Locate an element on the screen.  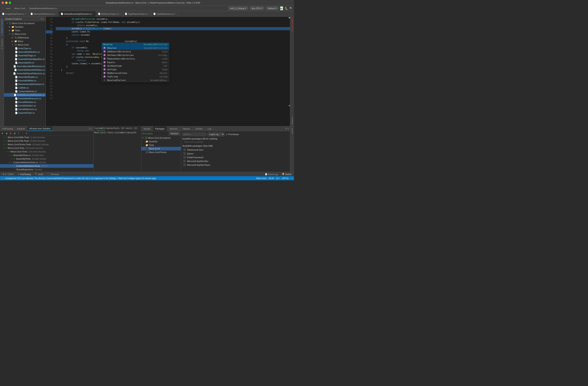
tab-caches: Caches is located at coordinates (199, 129).